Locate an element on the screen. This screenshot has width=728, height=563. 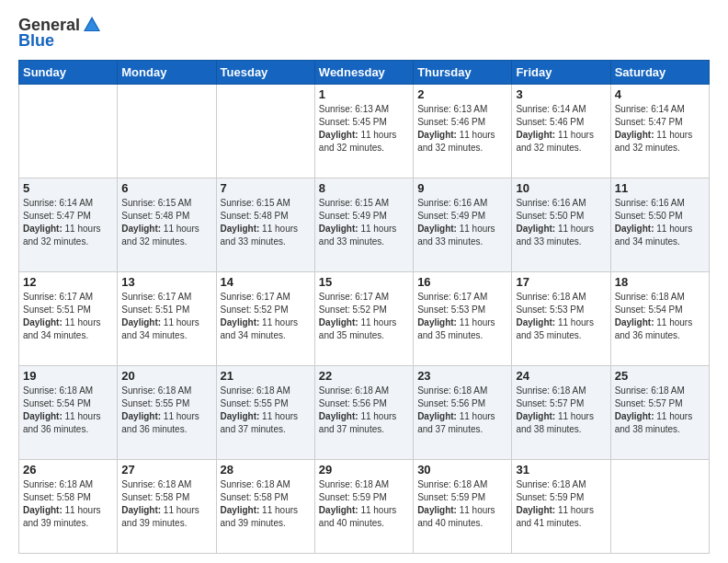
day-number: 27 is located at coordinates (166, 469).